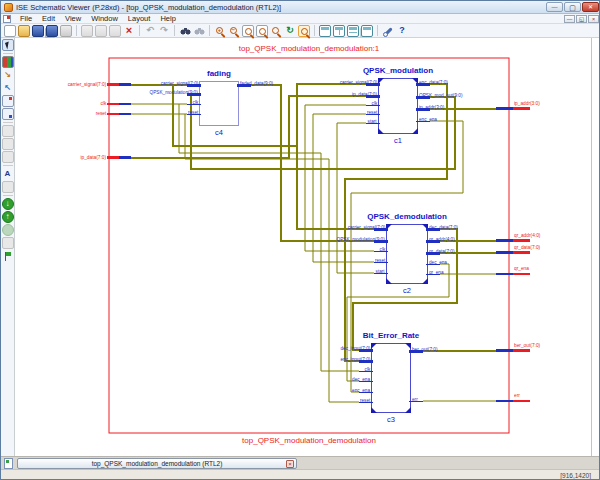  What do you see at coordinates (8, 256) in the screenshot?
I see `add-marker-icon` at bounding box center [8, 256].